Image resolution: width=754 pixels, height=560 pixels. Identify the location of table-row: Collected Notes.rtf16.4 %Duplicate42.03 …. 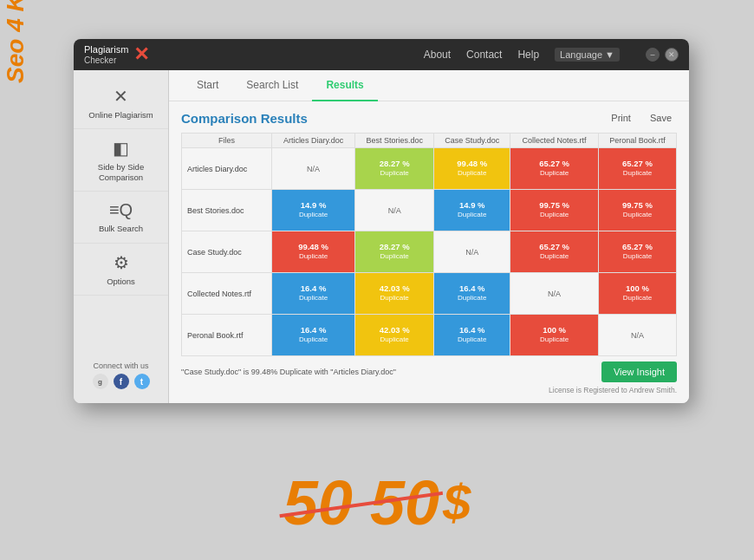
(430, 294).